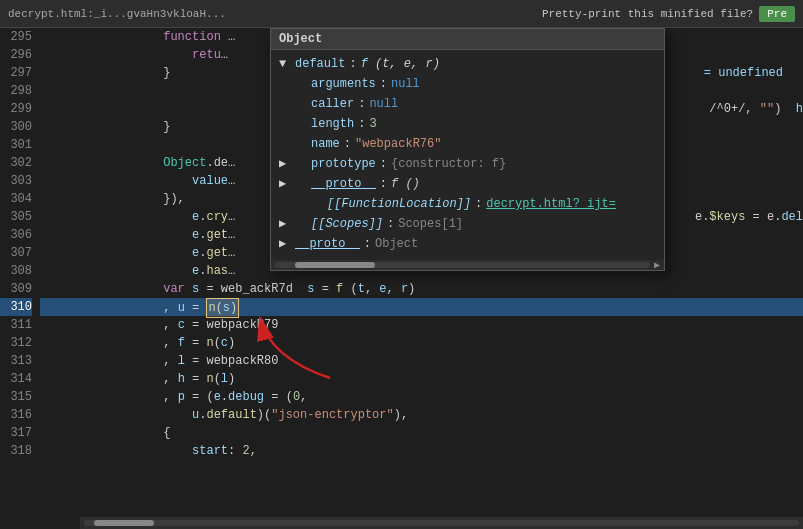  I want to click on ln-313: 313, so click(16, 361).